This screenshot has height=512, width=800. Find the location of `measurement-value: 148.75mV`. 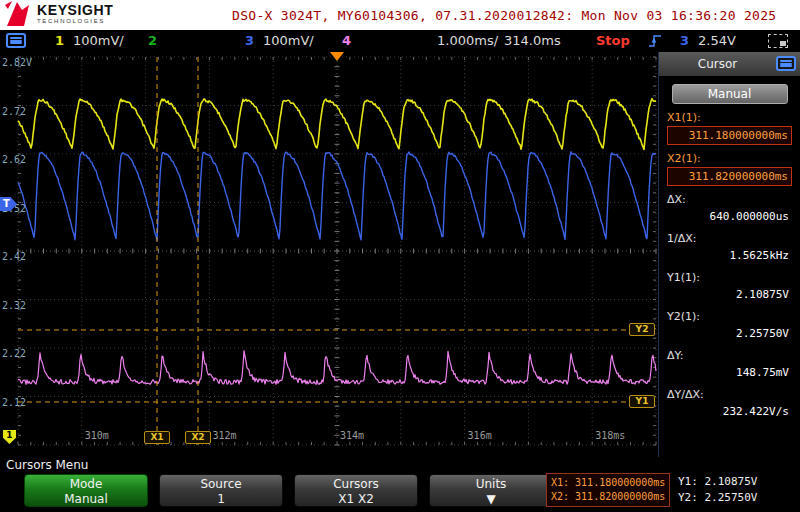

measurement-value: 148.75mV is located at coordinates (730, 372).